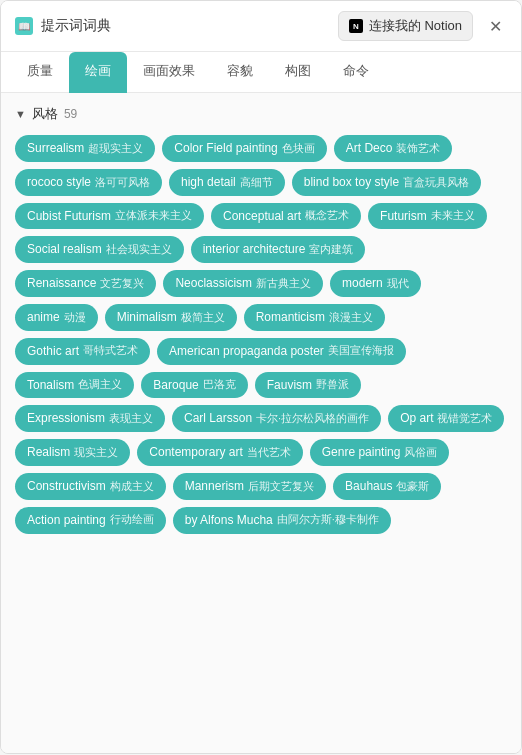 Image resolution: width=522 pixels, height=755 pixels. I want to click on app-title: 提示词词典, so click(76, 26).